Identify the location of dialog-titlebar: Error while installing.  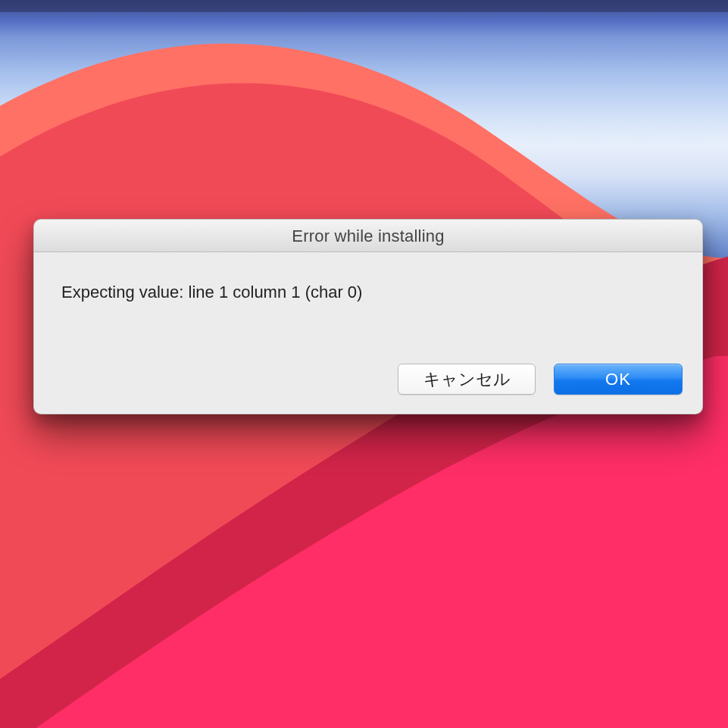
(368, 236).